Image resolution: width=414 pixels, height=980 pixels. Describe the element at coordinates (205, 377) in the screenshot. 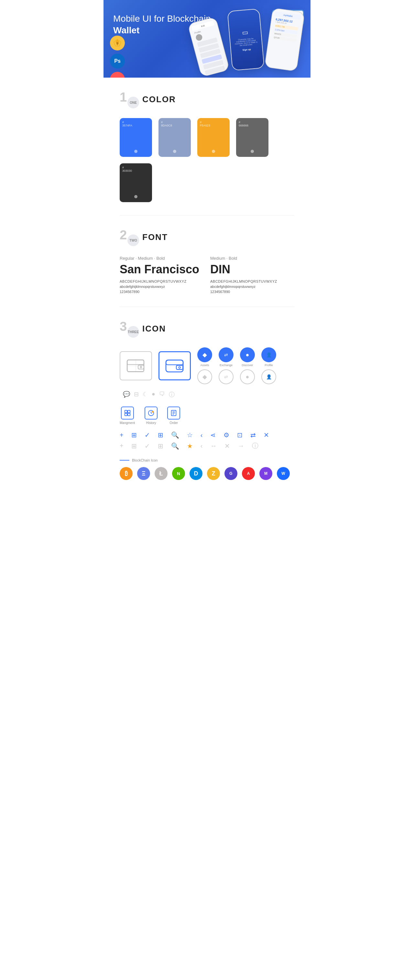

I see `assets-outline-icon: ◆` at that location.